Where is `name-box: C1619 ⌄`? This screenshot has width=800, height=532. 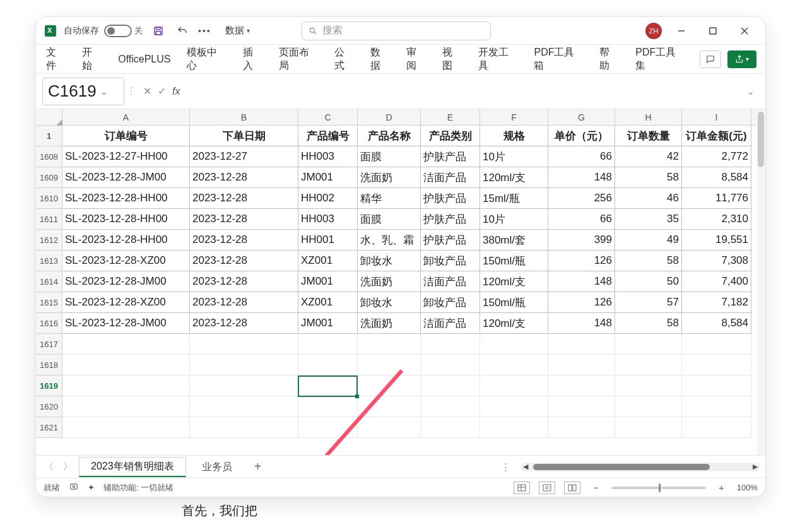 name-box: C1619 ⌄ is located at coordinates (83, 92).